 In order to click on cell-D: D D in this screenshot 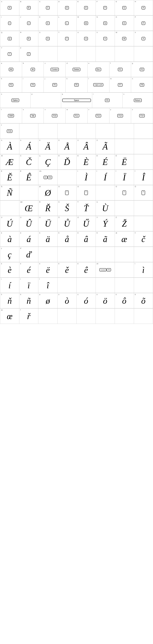, I will do `click(67, 8)`.